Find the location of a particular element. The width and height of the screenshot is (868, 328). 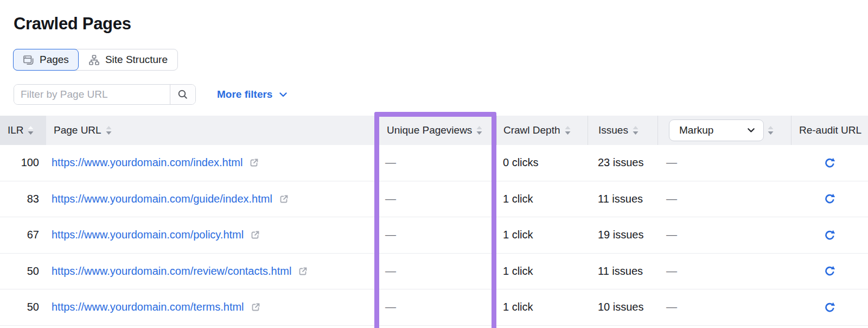

crawl-depth-value: 0 clicks is located at coordinates (542, 163).